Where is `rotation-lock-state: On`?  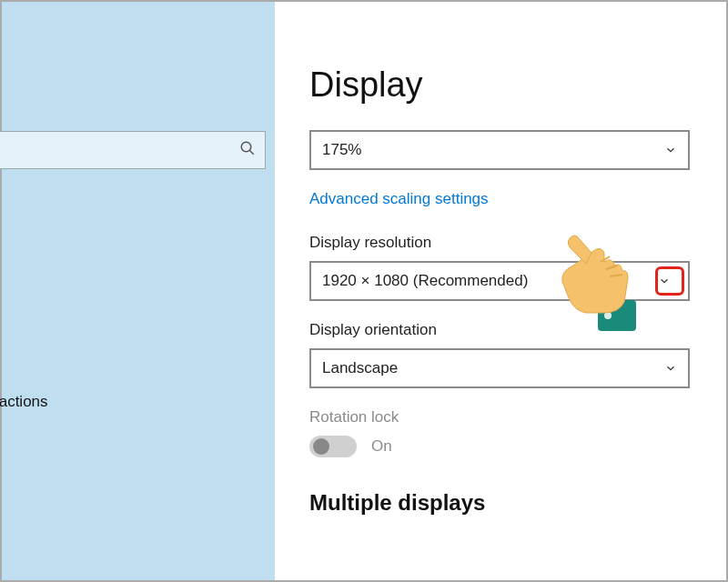
rotation-lock-state: On is located at coordinates (382, 447).